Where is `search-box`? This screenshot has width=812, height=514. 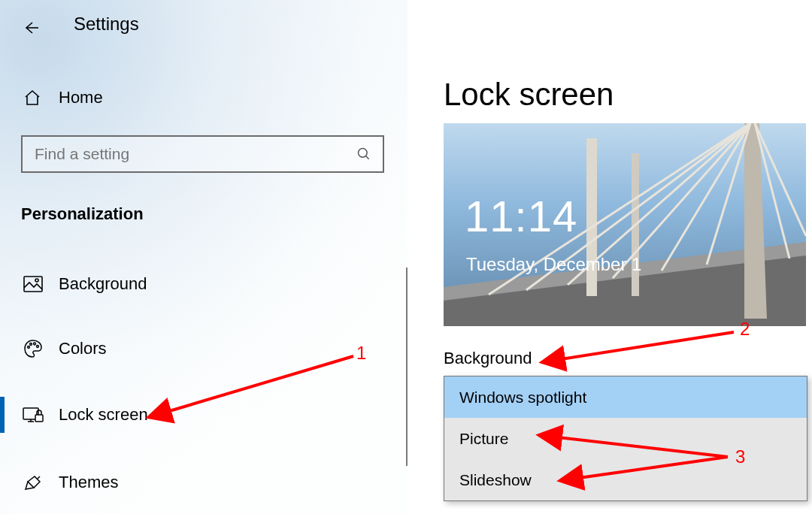 search-box is located at coordinates (203, 154).